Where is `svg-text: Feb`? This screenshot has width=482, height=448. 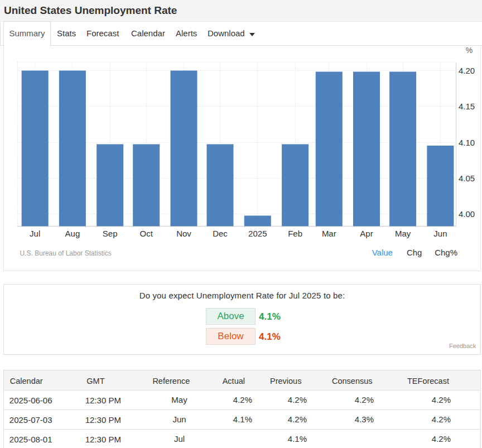 svg-text: Feb is located at coordinates (295, 233).